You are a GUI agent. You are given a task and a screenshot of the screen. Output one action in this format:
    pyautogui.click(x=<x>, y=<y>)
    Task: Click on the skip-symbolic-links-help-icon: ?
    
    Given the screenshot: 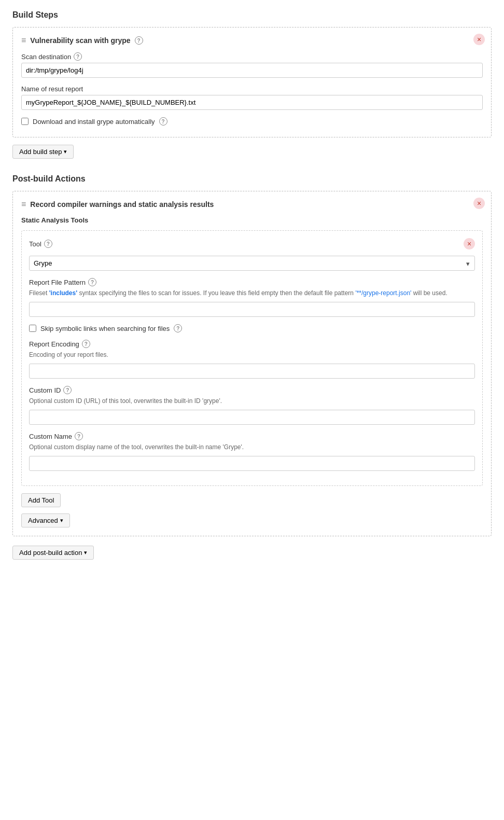 What is the action you would take?
    pyautogui.click(x=178, y=328)
    